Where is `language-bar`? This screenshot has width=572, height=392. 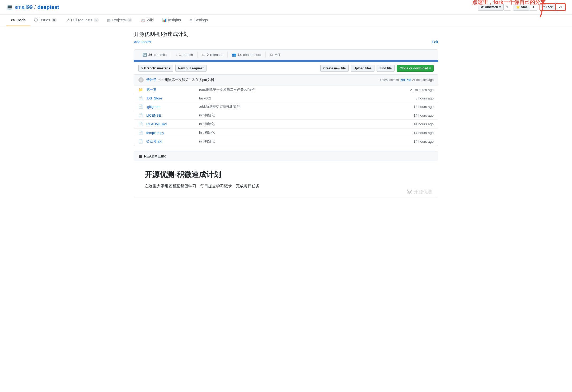
language-bar is located at coordinates (286, 61).